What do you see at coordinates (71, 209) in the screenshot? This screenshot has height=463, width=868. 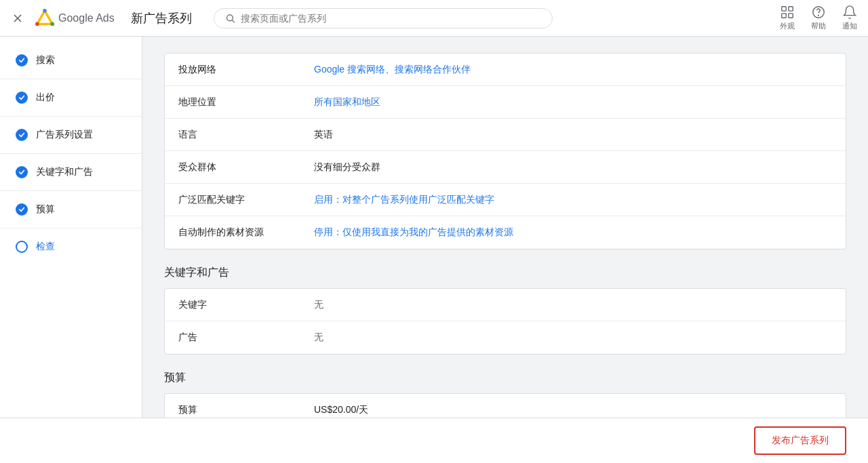 I see `sidebar-item-budget: 预算` at bounding box center [71, 209].